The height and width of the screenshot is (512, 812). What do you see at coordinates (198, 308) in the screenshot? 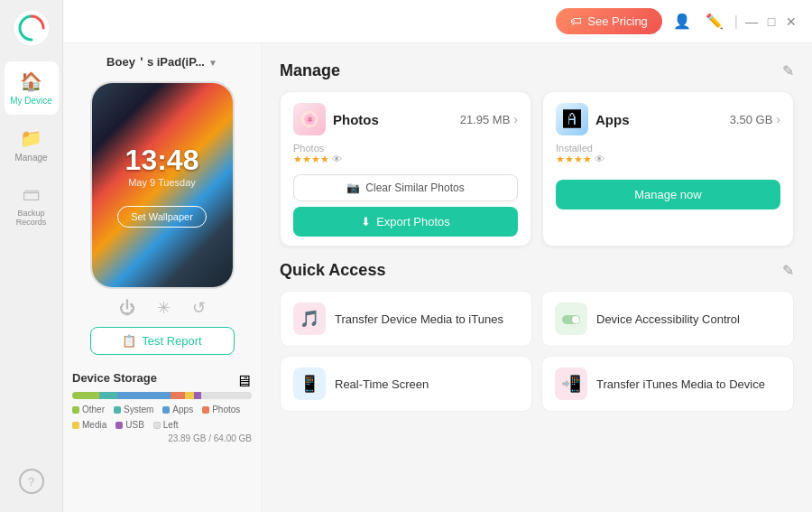
I see `refresh-button: ↺` at bounding box center [198, 308].